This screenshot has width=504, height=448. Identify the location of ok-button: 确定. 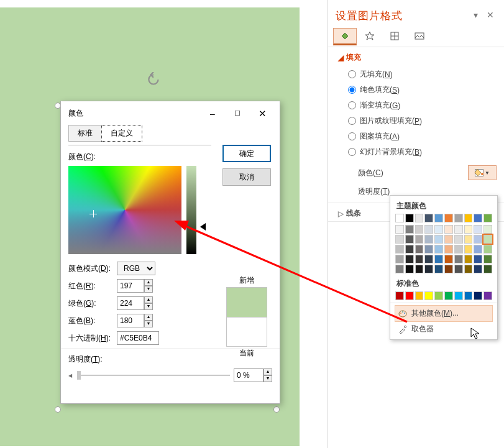
(247, 153).